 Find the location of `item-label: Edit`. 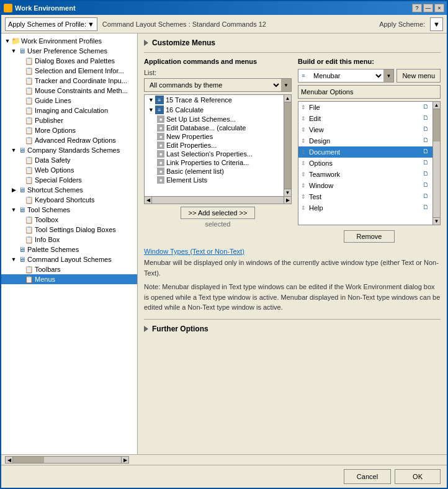

item-label: Edit is located at coordinates (365, 119).